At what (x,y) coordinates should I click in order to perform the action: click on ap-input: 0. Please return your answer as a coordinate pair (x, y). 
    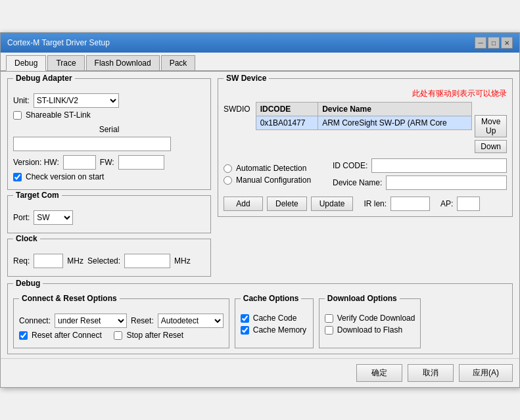
    Looking at the image, I should click on (468, 204).